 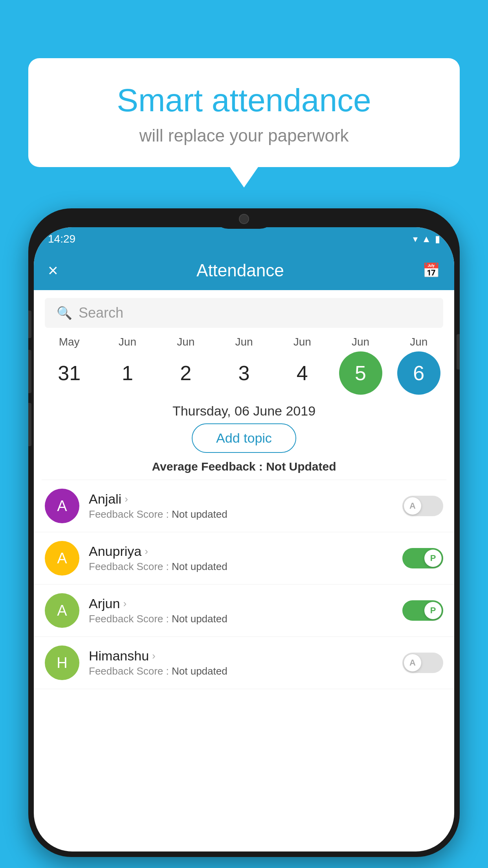 What do you see at coordinates (302, 365) in the screenshot?
I see `date-item: Jun4` at bounding box center [302, 365].